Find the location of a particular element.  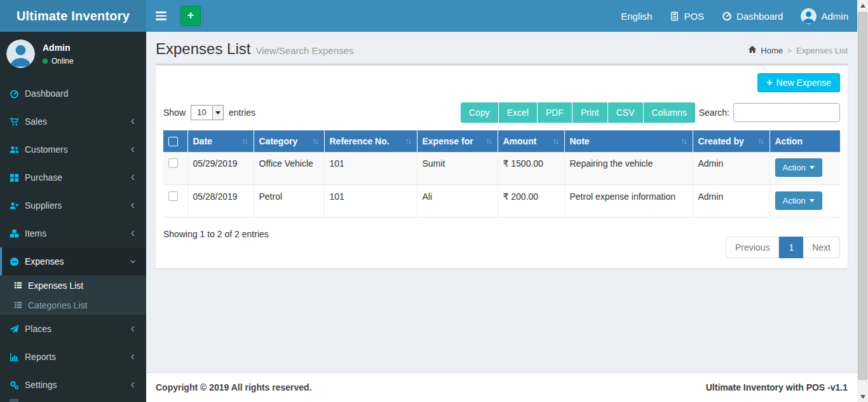

paper-plane-icon is located at coordinates (17, 329).